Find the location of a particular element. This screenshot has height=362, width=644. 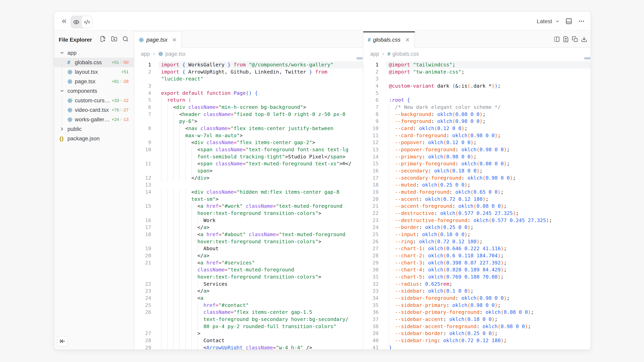

collapse-panel-button is located at coordinates (64, 21).